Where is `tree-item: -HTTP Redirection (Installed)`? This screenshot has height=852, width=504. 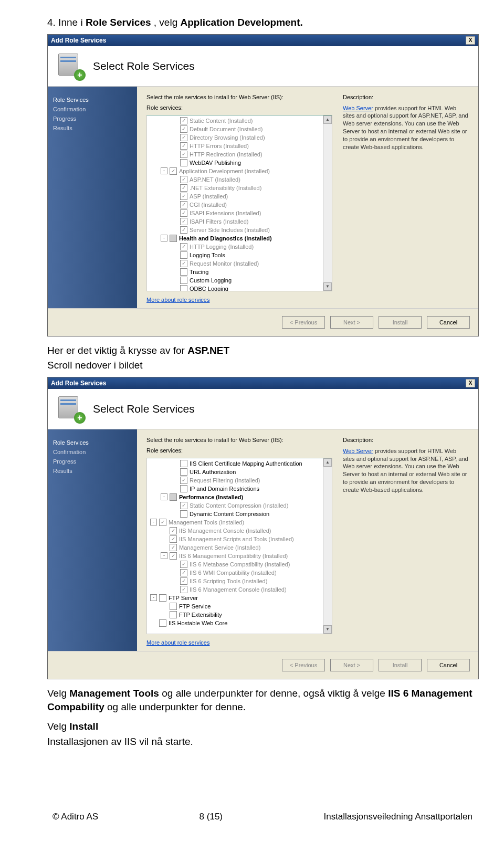 tree-item: -HTTP Redirection (Installed) is located at coordinates (239, 154).